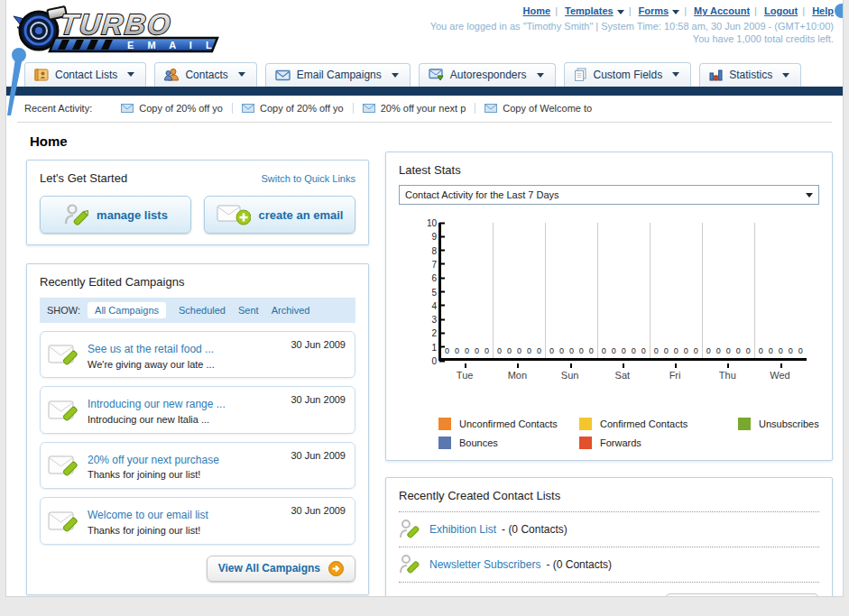  Describe the element at coordinates (509, 424) in the screenshot. I see `legend-label: Unconfirmed Contacts` at that location.